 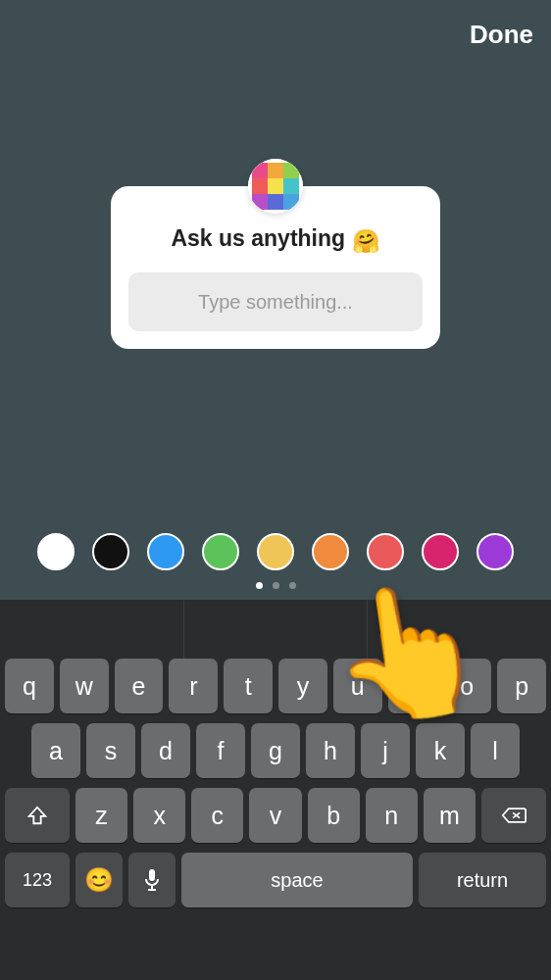 I want to click on key-j: j, so click(x=385, y=751).